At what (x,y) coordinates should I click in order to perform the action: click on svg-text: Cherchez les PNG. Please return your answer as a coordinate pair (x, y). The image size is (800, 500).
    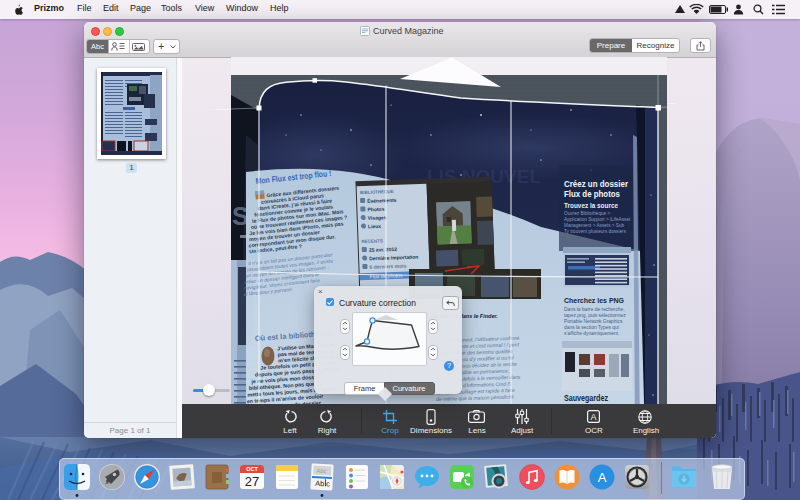
    Looking at the image, I should click on (594, 300).